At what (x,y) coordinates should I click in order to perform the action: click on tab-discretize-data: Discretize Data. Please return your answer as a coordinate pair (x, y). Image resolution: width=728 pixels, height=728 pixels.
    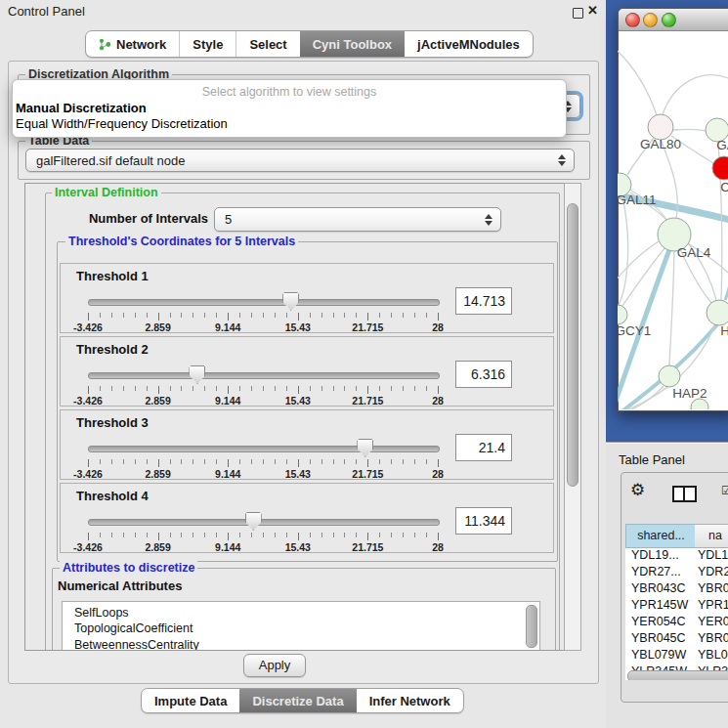
    Looking at the image, I should click on (297, 701).